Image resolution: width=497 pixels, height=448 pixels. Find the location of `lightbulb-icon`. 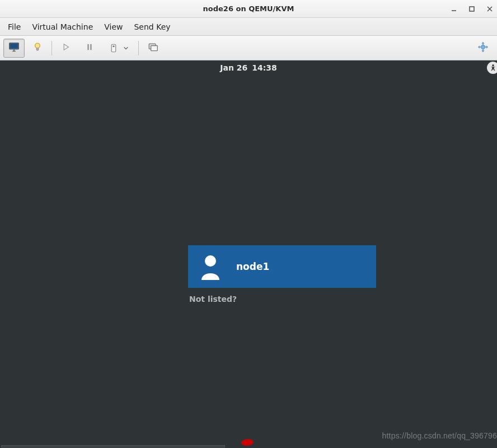

lightbulb-icon is located at coordinates (37, 48).